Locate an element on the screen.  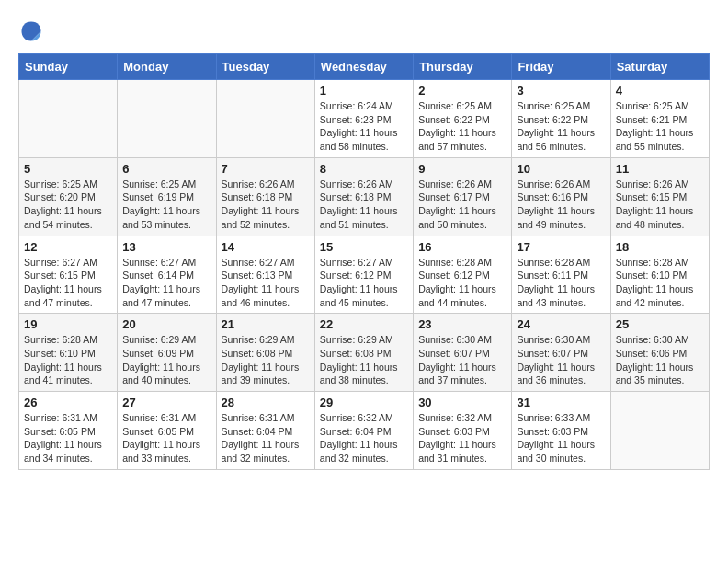
calendar-cell: 7Sunrise: 6:26 AM Sunset: 6:18 PM Daylig… is located at coordinates (265, 197).